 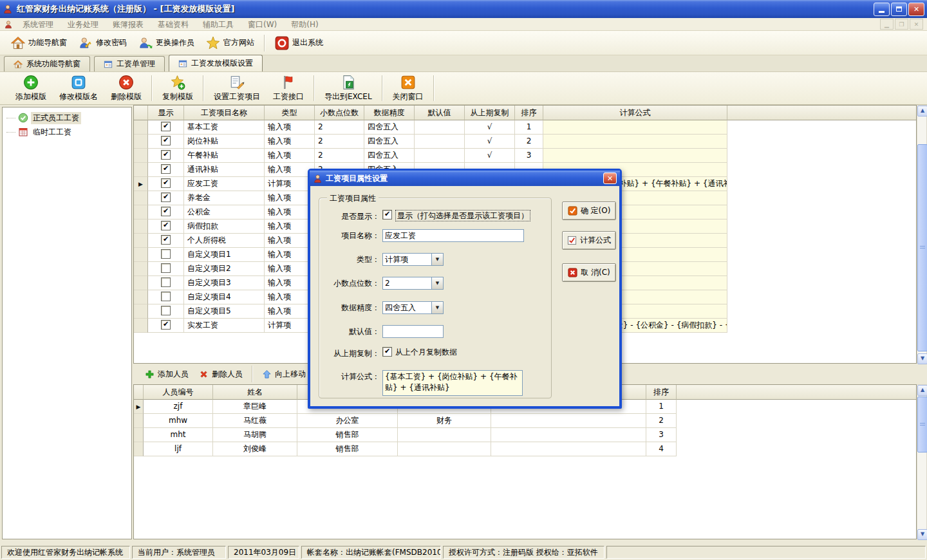 What do you see at coordinates (635, 113) in the screenshot?
I see `column-header: 计算公式` at bounding box center [635, 113].